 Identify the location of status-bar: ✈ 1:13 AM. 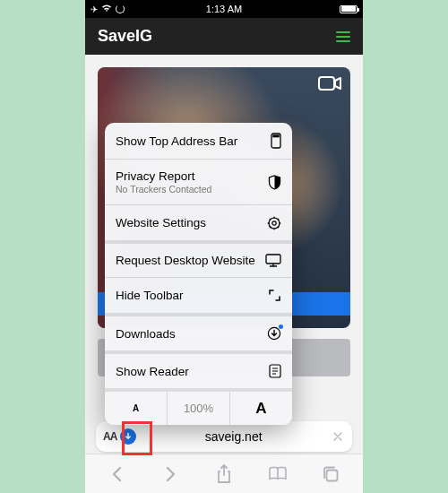
(224, 9).